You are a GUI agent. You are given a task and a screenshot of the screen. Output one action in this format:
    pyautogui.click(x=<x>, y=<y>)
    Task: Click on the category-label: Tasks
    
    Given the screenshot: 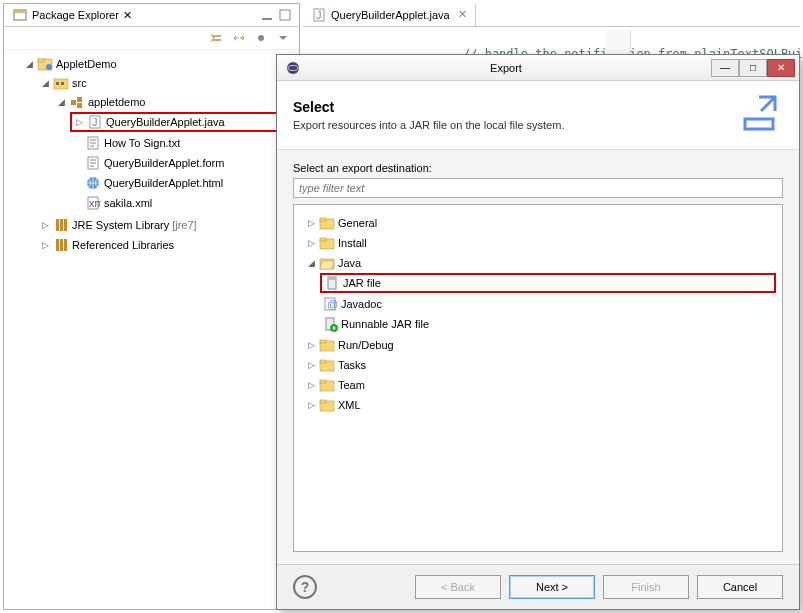 What is the action you would take?
    pyautogui.click(x=352, y=365)
    